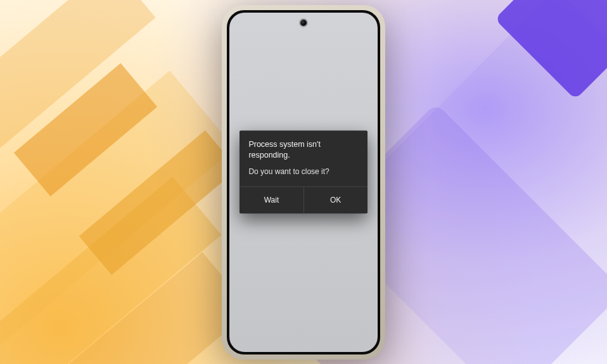 The width and height of the screenshot is (607, 364). What do you see at coordinates (303, 200) in the screenshot?
I see `dialog-actions: Wait OK` at bounding box center [303, 200].